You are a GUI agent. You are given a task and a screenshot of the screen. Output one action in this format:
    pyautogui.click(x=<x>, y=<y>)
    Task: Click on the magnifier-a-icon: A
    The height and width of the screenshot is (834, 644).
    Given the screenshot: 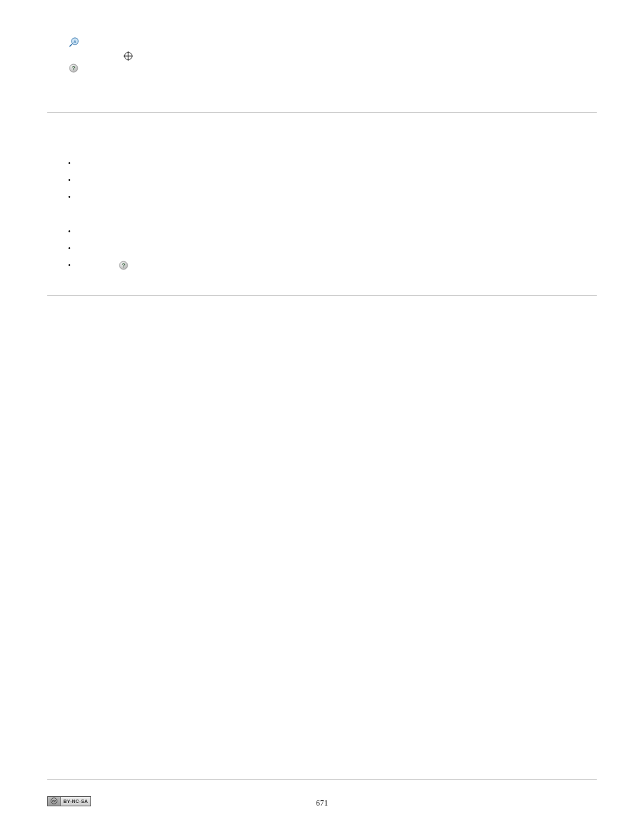 What is the action you would take?
    pyautogui.click(x=74, y=42)
    